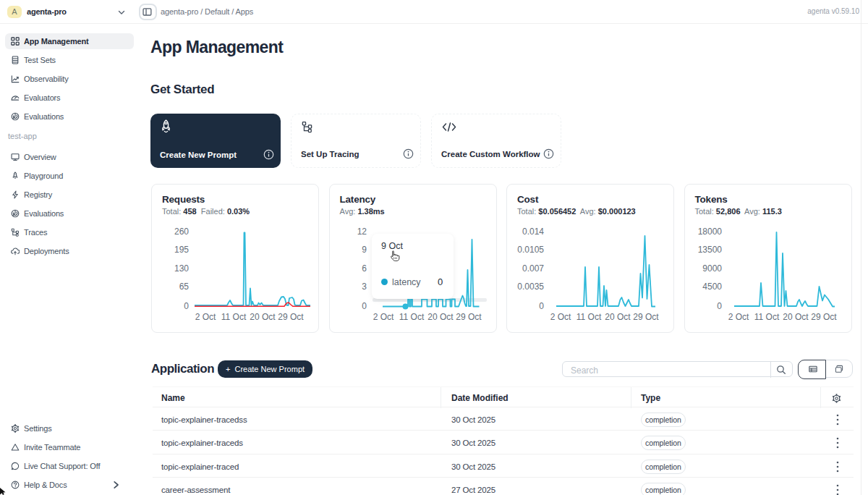 This screenshot has height=495, width=868. Describe the element at coordinates (531, 287) in the screenshot. I see `svg-text: 0.0035` at that location.